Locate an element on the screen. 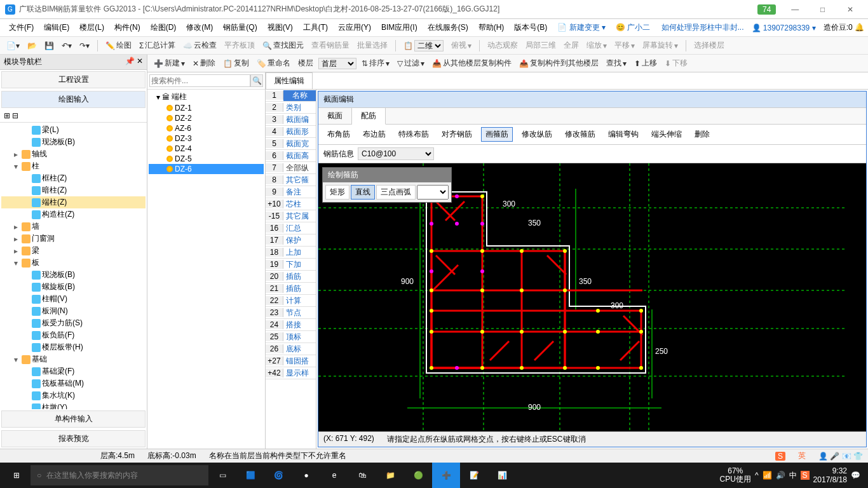  xiaoer-button: 😊 广小二 is located at coordinates (633, 28).